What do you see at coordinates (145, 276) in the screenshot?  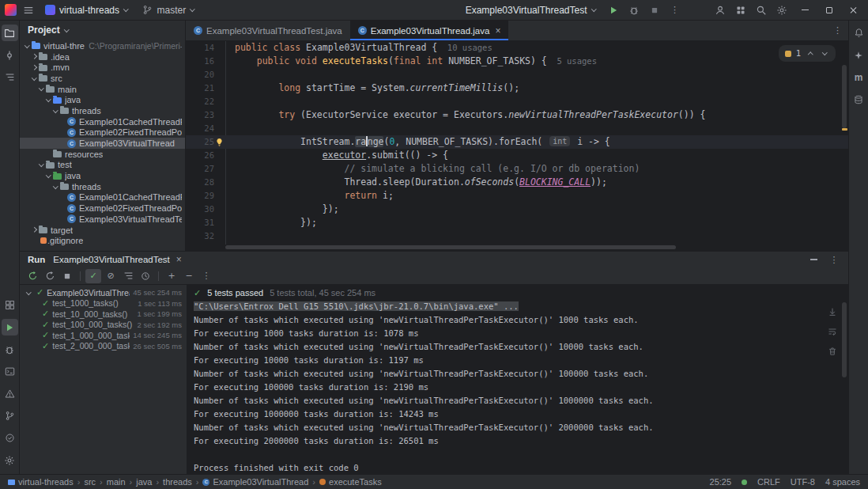 I see `sort-by-duration-icon` at bounding box center [145, 276].